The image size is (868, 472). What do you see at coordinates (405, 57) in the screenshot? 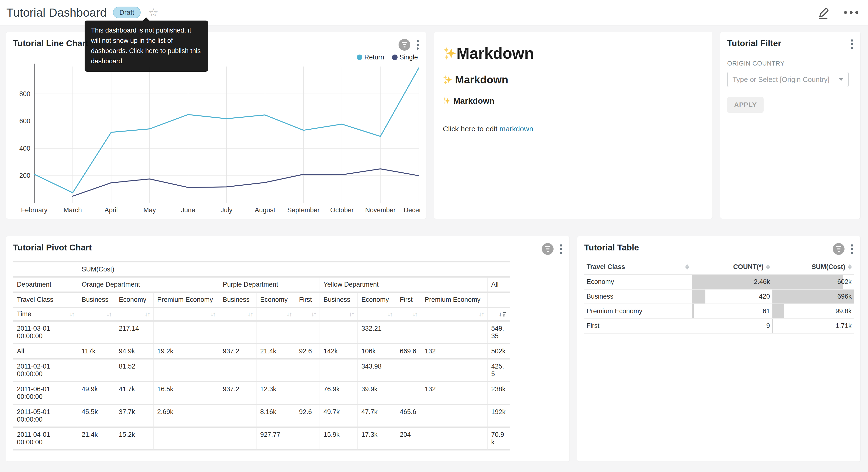
I see `legend-item-single: Single` at bounding box center [405, 57].